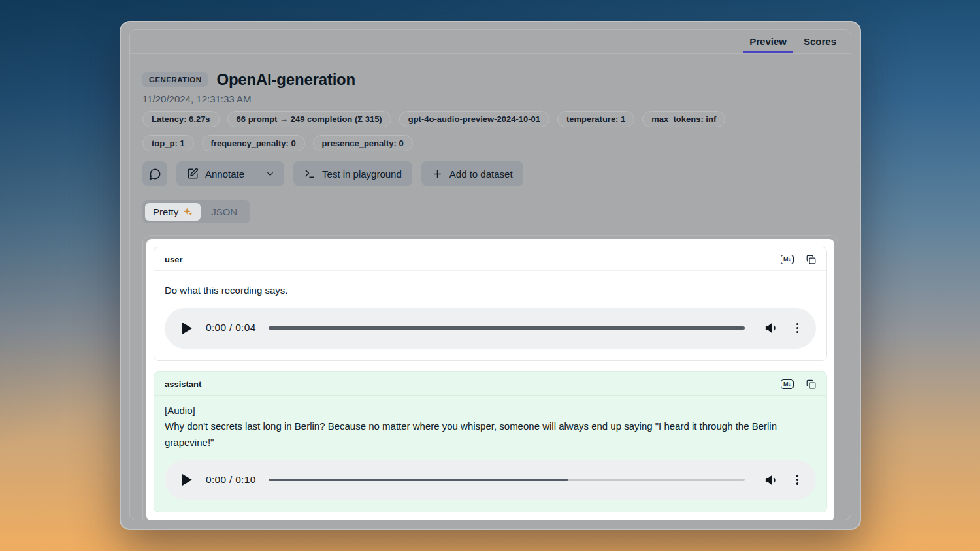 The height and width of the screenshot is (551, 980). What do you see at coordinates (174, 260) in the screenshot?
I see `role-label: user` at bounding box center [174, 260].